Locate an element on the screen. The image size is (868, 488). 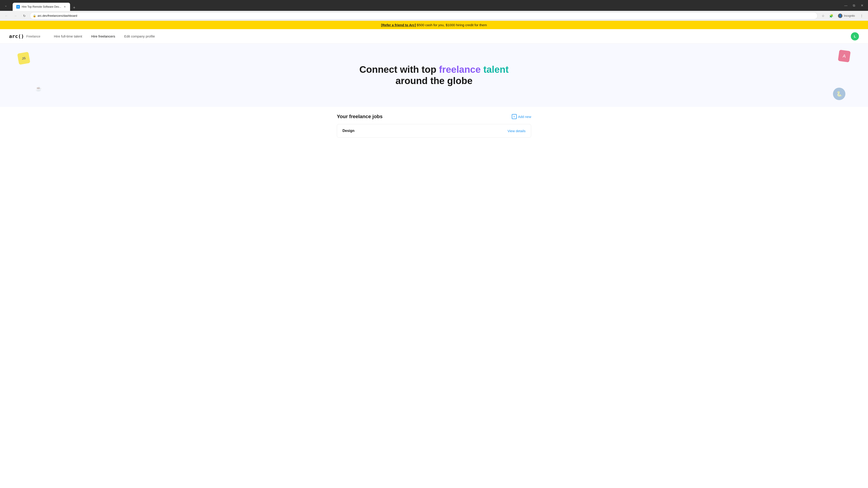
promo-text: $500 cash for you, $1000 hiring credit f… is located at coordinates (452, 25).